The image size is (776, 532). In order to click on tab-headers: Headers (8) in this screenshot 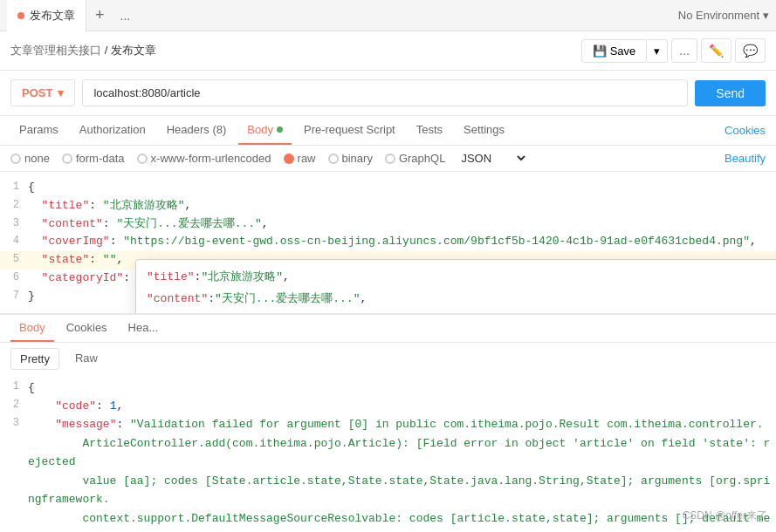, I will do `click(197, 131)`.